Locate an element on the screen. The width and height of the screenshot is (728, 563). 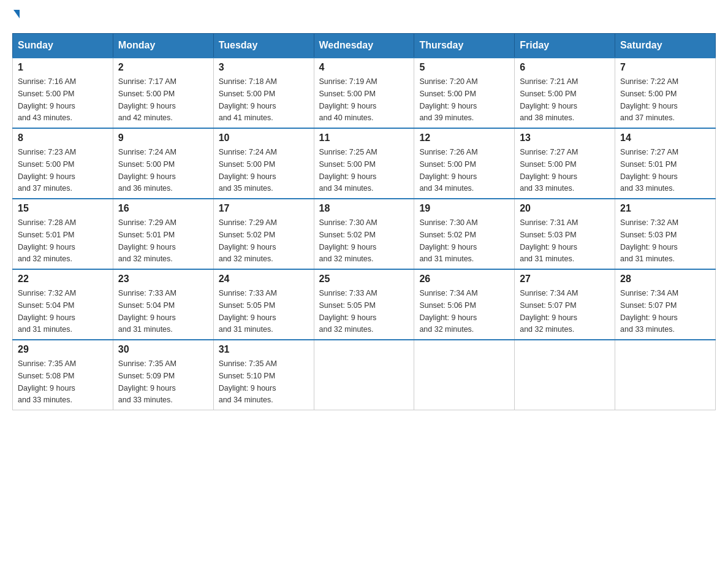
day-cell: 30 Sunrise: 7:35 AMSunset: 5:09 PMDaylig… is located at coordinates (163, 375).